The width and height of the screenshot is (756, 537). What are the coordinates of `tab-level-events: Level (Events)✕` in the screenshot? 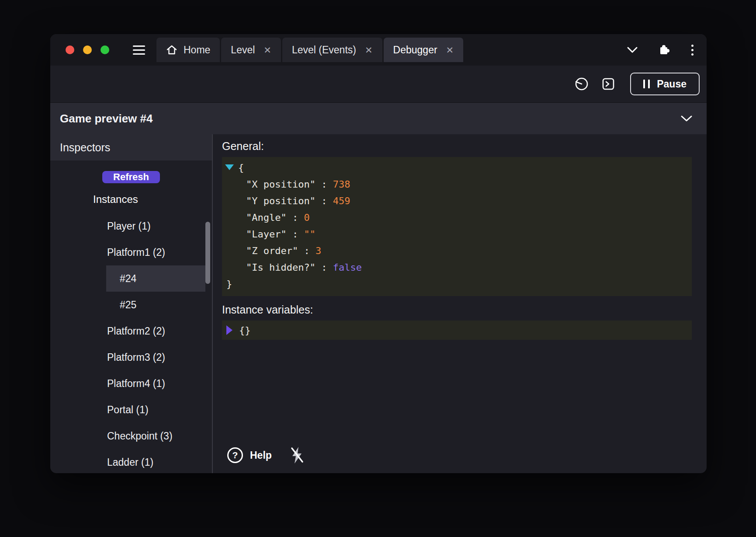 It's located at (332, 50).